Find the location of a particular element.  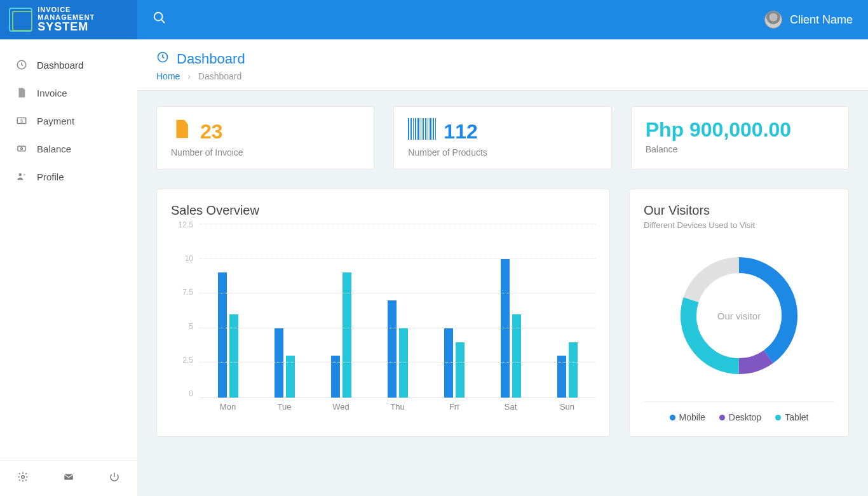

barcode-icon is located at coordinates (422, 131).